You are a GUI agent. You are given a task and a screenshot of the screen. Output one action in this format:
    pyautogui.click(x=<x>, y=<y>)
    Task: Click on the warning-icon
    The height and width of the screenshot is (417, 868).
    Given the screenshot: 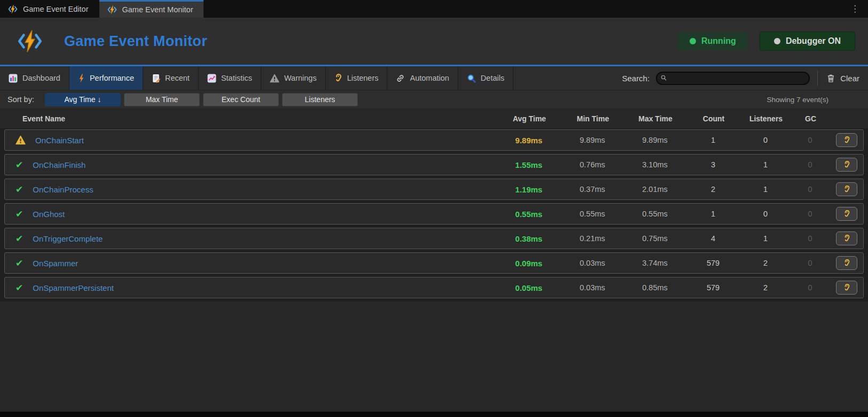 What is the action you would take?
    pyautogui.click(x=20, y=140)
    